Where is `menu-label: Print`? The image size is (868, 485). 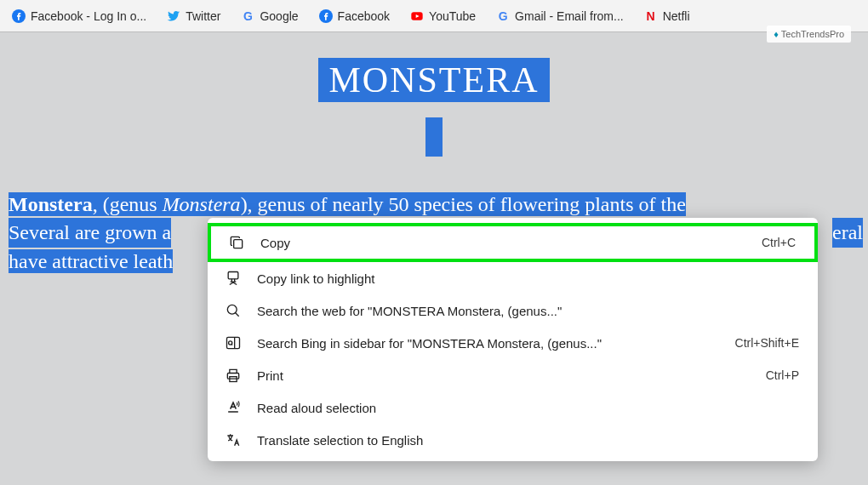
menu-label: Print is located at coordinates (504, 376).